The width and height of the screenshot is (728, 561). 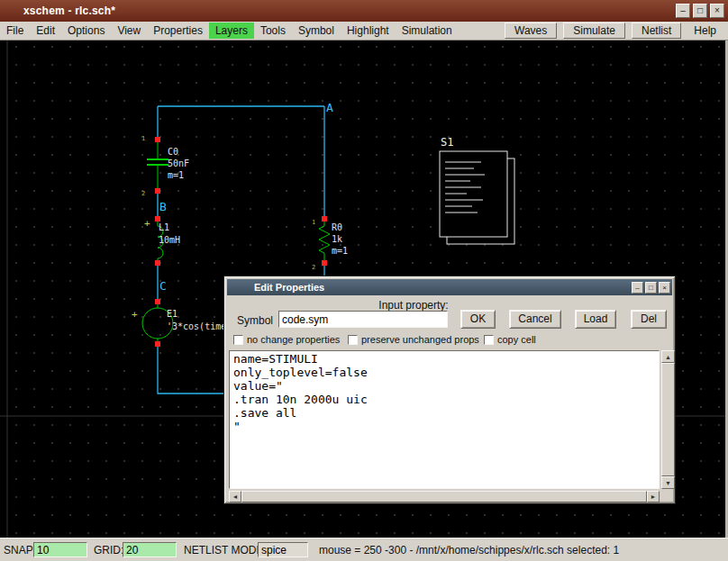 What do you see at coordinates (363, 319) in the screenshot?
I see `symbol-input` at bounding box center [363, 319].